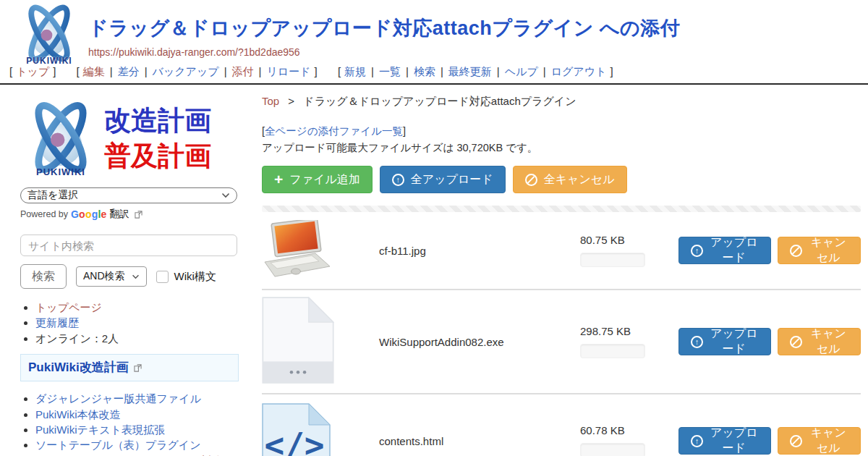  What do you see at coordinates (355, 71) in the screenshot?
I see `nav-item-new: 新規` at bounding box center [355, 71].